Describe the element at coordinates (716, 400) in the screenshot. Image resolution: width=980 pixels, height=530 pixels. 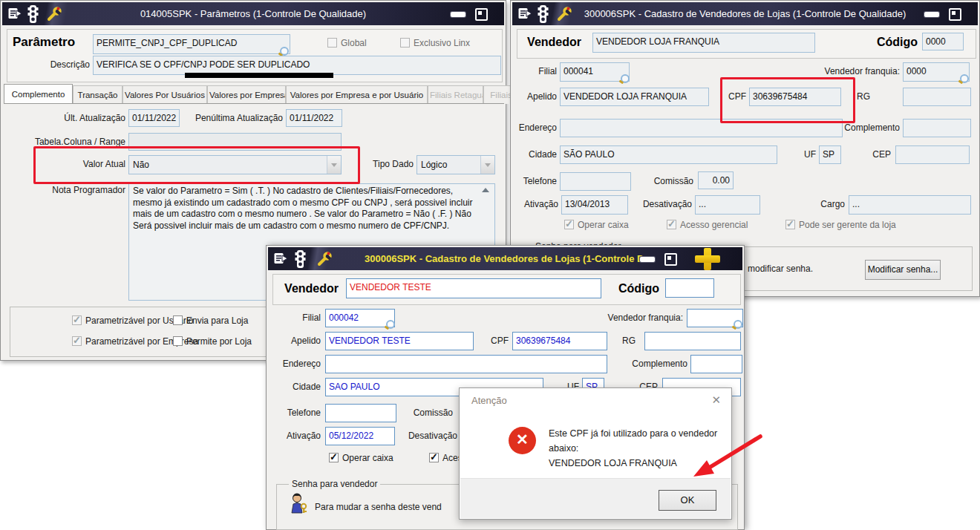
I see `close-icon: ✕` at that location.